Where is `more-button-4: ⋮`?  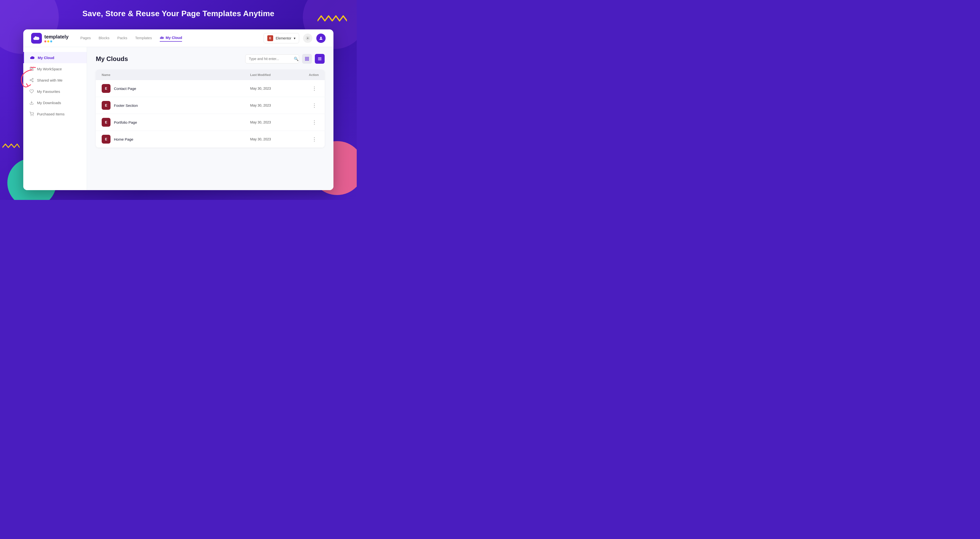
more-button-4: ⋮ is located at coordinates (314, 139).